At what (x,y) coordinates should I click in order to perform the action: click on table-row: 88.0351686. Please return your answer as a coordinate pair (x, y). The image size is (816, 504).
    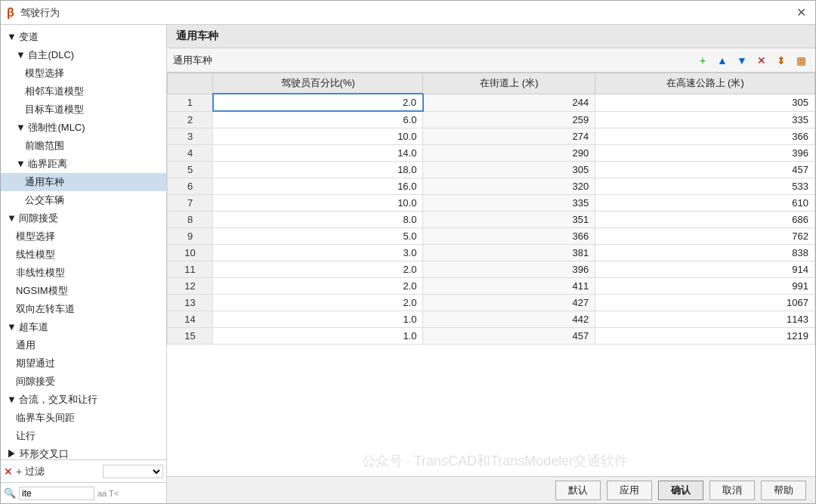
    Looking at the image, I should click on (491, 220).